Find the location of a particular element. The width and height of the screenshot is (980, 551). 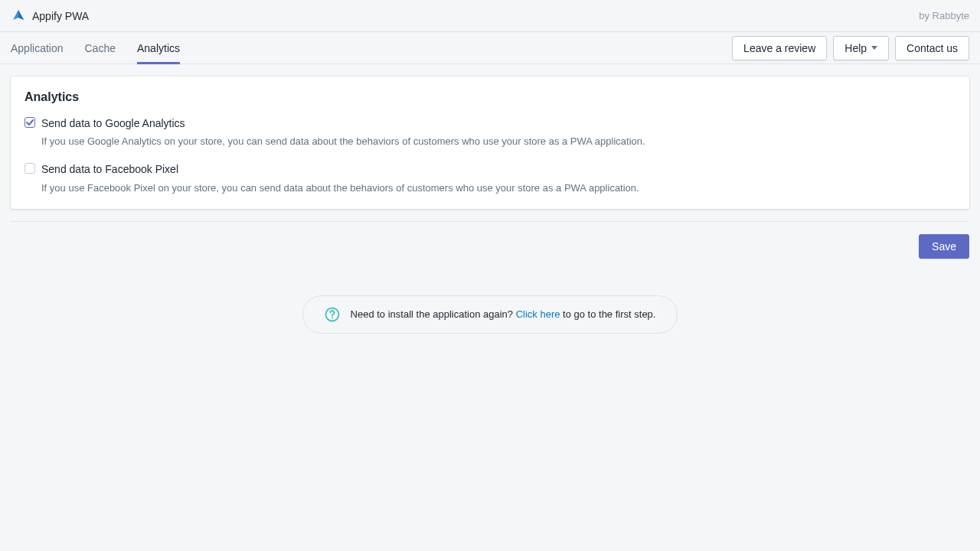

option-google-analytics: Send data to Google Analytics If you use… is located at coordinates (490, 132).